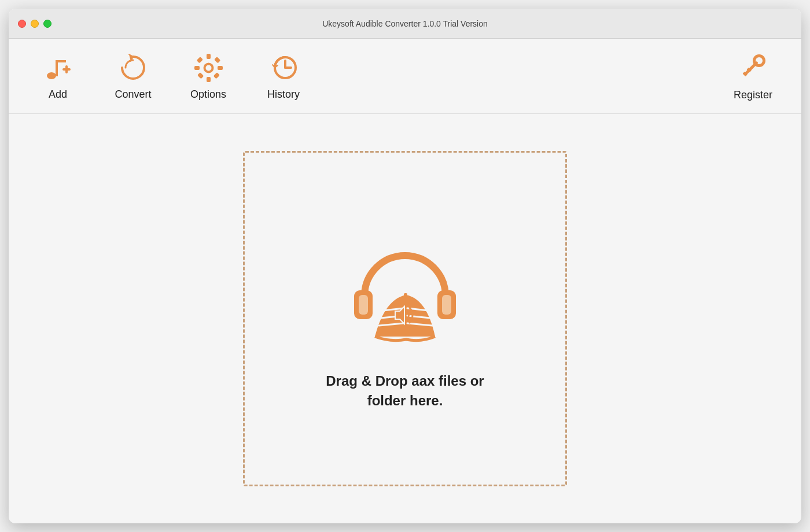 The width and height of the screenshot is (810, 532). What do you see at coordinates (284, 68) in the screenshot?
I see `history-icon` at bounding box center [284, 68].